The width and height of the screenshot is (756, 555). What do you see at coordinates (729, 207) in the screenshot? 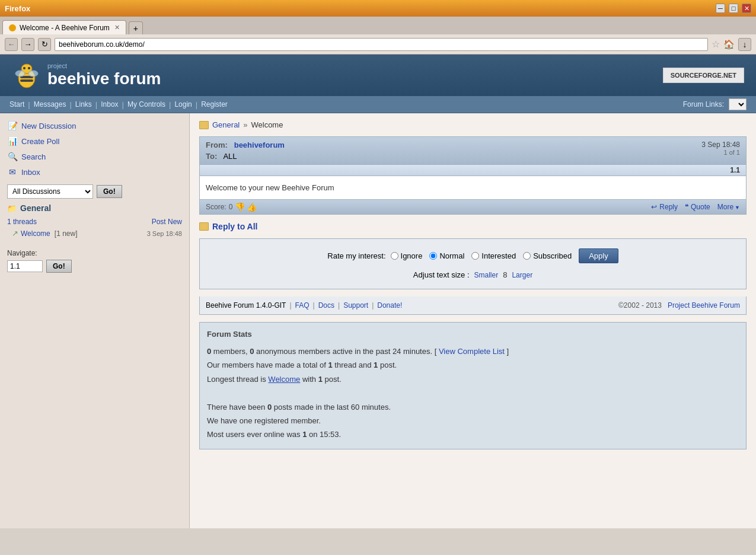
I see `more-dropdown: More` at bounding box center [729, 207].